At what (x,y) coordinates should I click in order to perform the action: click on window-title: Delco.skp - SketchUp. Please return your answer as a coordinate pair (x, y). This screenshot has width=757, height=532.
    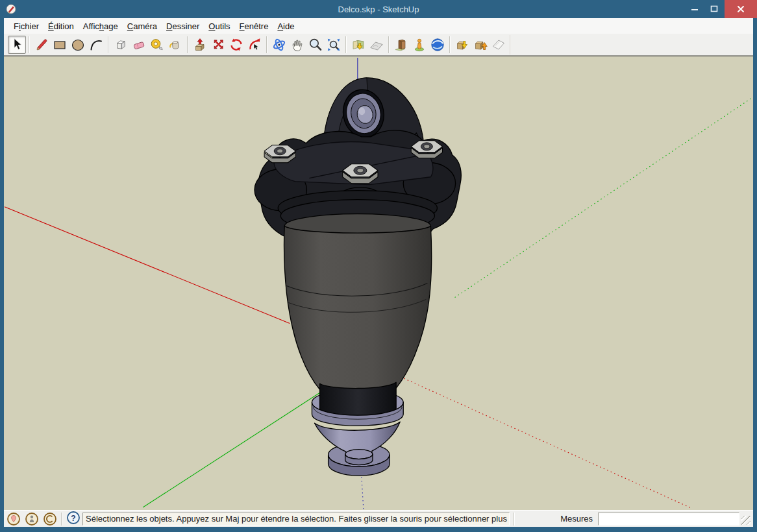
    Looking at the image, I should click on (378, 9).